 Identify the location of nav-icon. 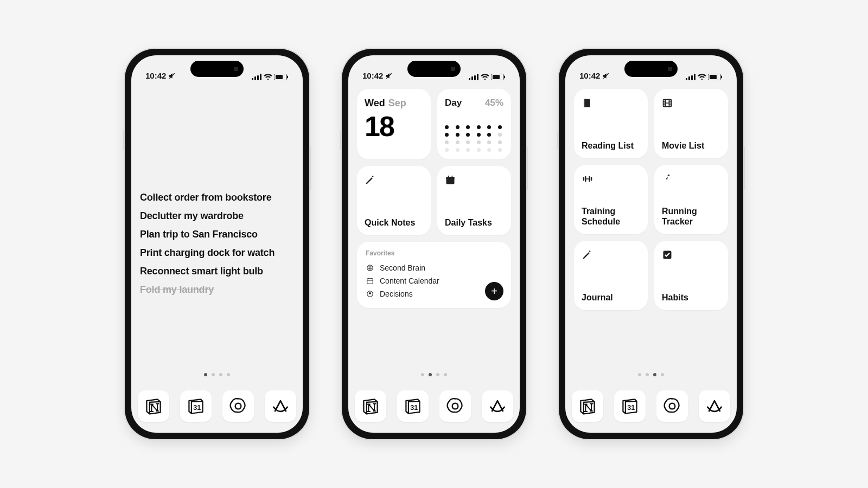
(370, 294).